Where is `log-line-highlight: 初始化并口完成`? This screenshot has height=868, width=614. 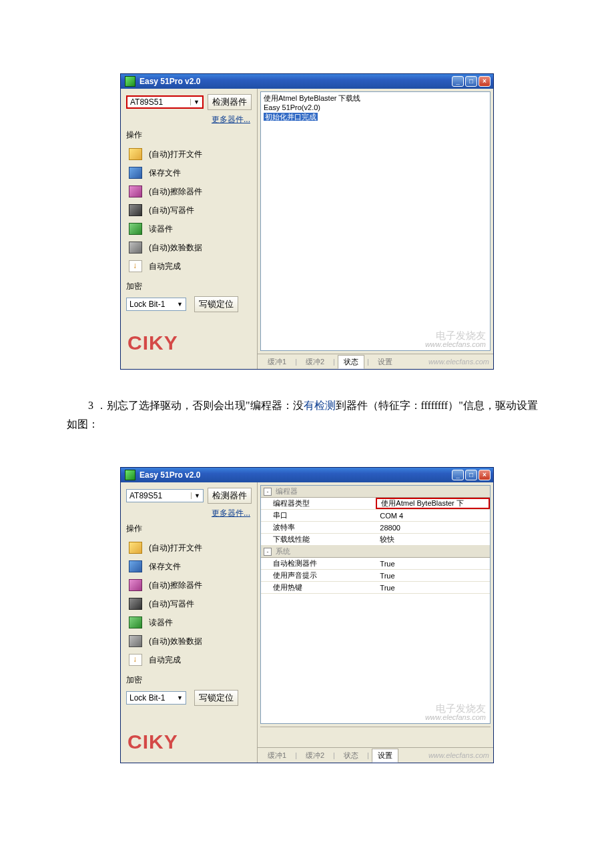 log-line-highlight: 初始化并口完成 is located at coordinates (291, 117).